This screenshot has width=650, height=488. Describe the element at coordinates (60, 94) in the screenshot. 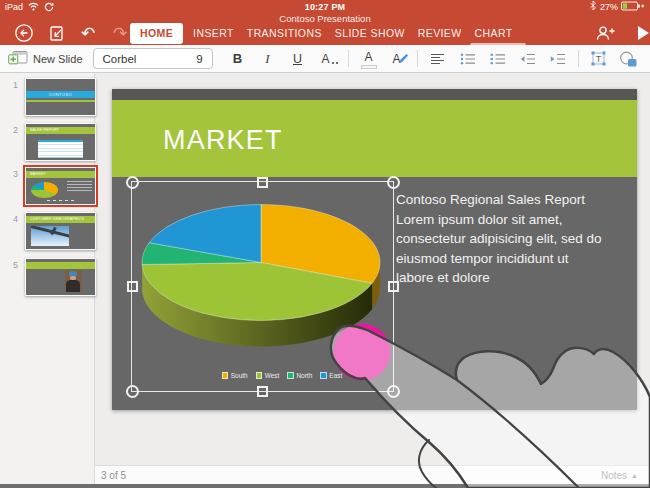

I see `thumb1-title: CONTOSO` at that location.